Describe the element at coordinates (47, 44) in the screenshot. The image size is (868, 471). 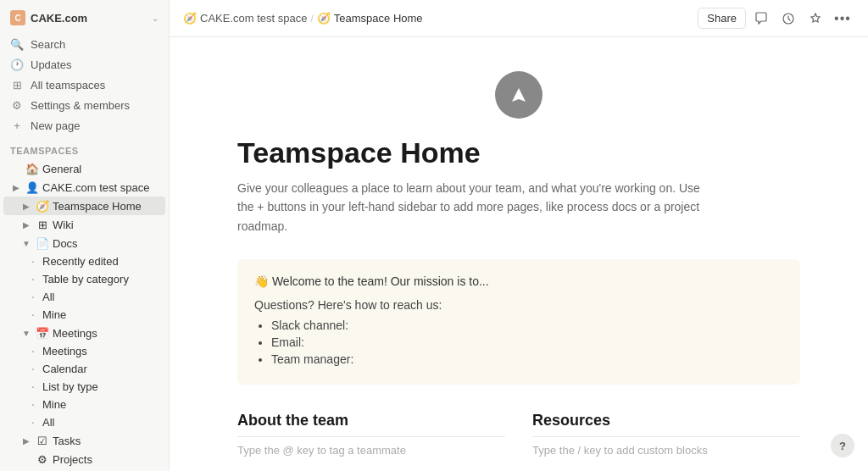
I see `search-label: Search` at that location.